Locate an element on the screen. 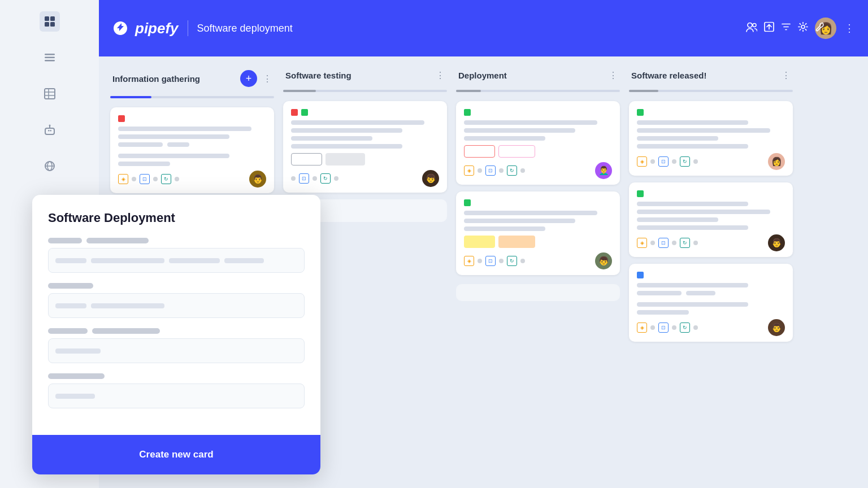 The image size is (868, 488). card: ⊡ ↻ 👦 is located at coordinates (365, 147).